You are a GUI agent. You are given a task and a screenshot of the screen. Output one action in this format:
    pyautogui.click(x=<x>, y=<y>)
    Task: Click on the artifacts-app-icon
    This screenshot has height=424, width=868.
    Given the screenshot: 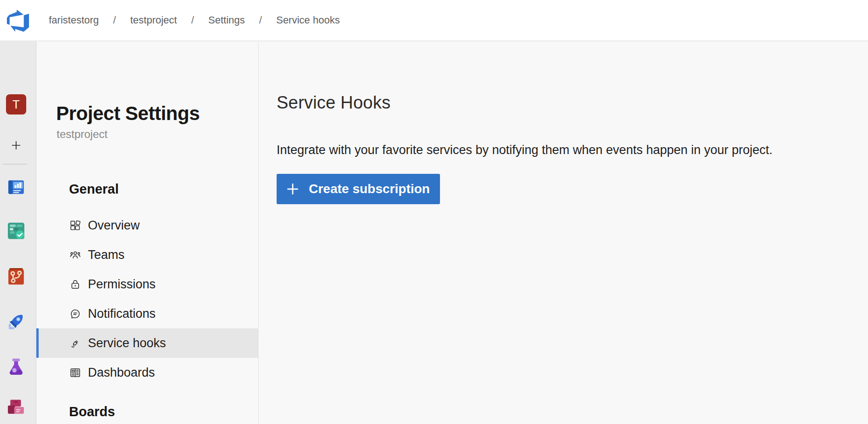 What is the action you would take?
    pyautogui.click(x=16, y=407)
    